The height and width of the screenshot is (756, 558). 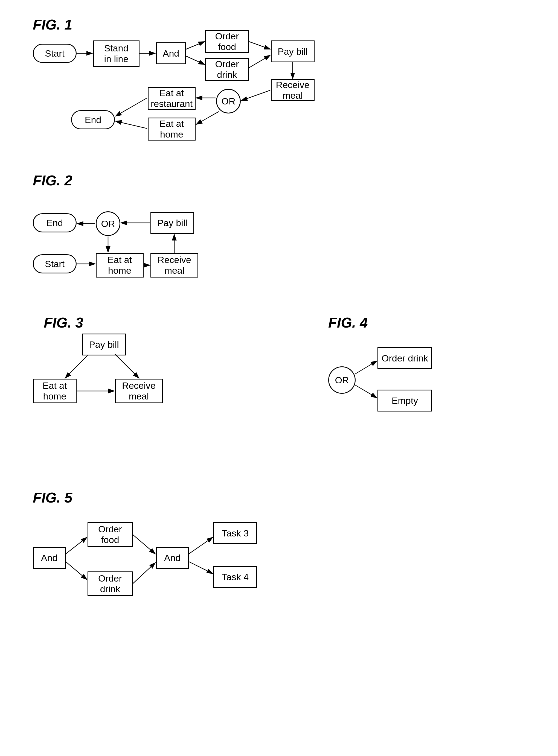 I want to click on fig1-or: OR, so click(x=228, y=101).